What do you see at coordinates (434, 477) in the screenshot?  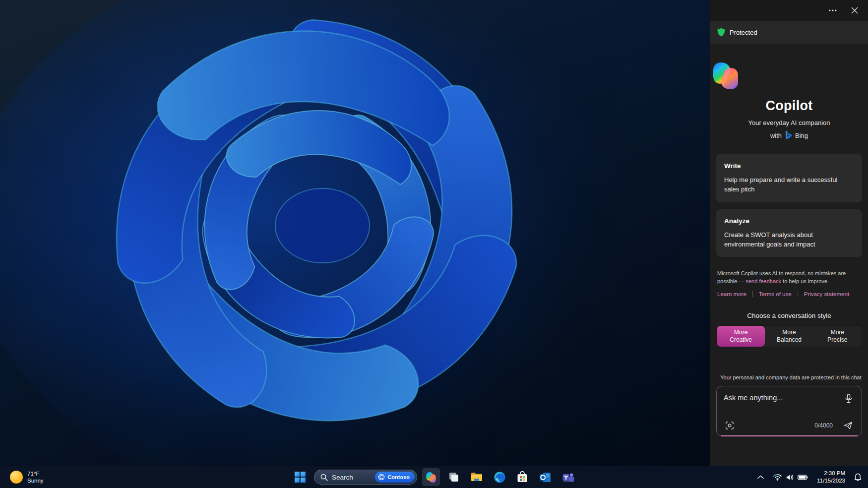 I see `taskbar-center: Search Contoso` at bounding box center [434, 477].